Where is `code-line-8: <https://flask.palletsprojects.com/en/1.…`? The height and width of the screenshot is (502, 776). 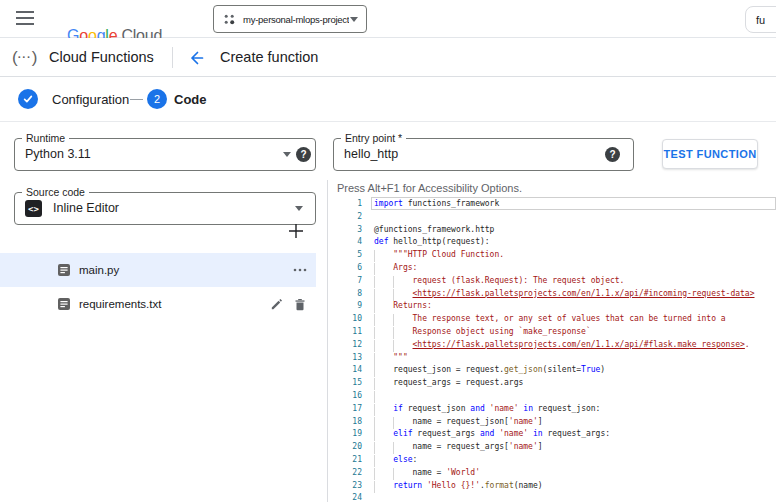
code-line-8: <https://flask.palletsprojects.com/en/1.… is located at coordinates (564, 294).